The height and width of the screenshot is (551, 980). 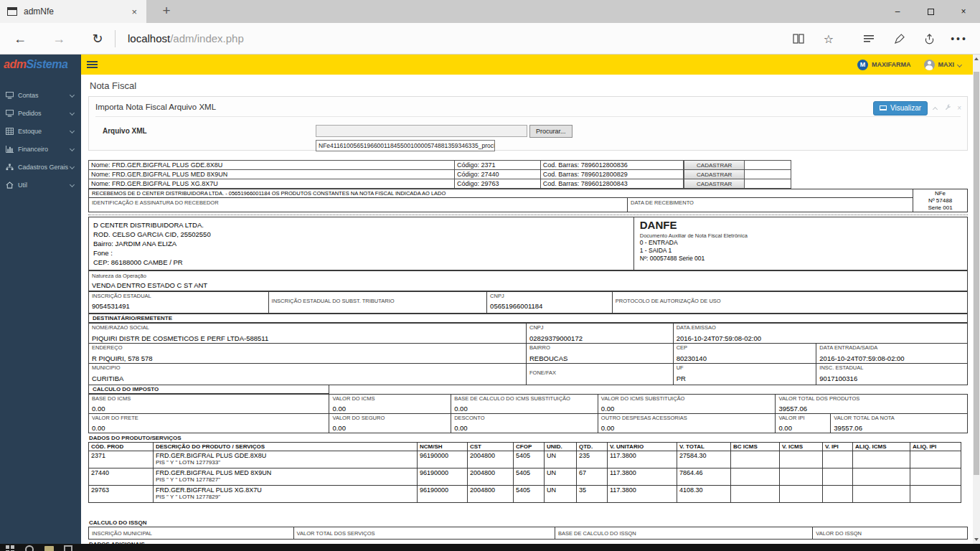 What do you see at coordinates (425, 534) in the screenshot?
I see `total-servicos-label: VALOR TOTAL DOS SERVIÇOS` at bounding box center [425, 534].